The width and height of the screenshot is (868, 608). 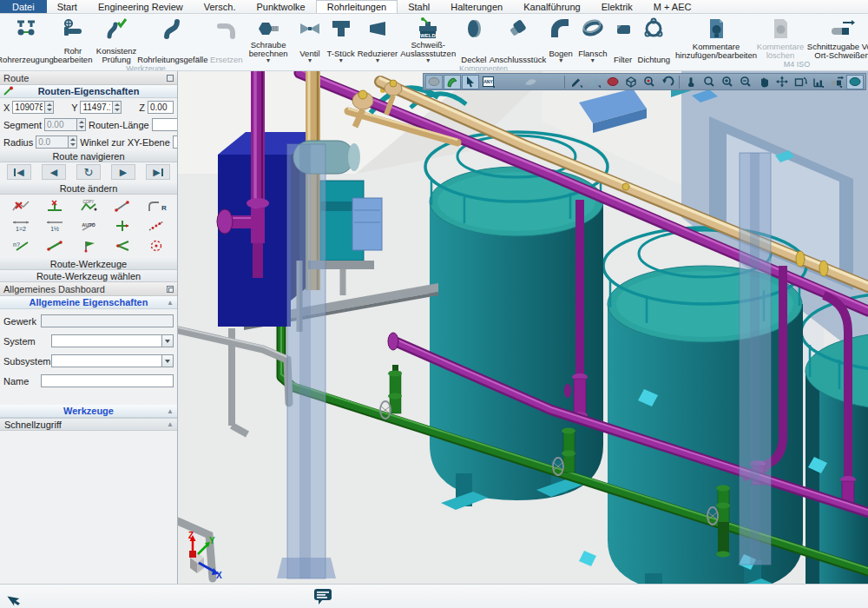 I want to click on route-tool-move-node, so click(x=123, y=226).